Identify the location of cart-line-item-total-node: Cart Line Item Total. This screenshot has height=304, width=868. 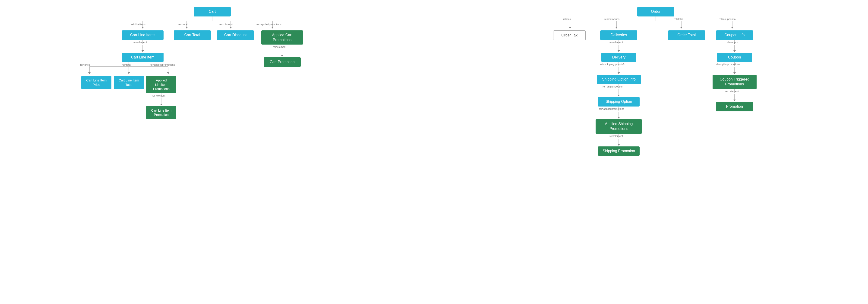
(129, 82).